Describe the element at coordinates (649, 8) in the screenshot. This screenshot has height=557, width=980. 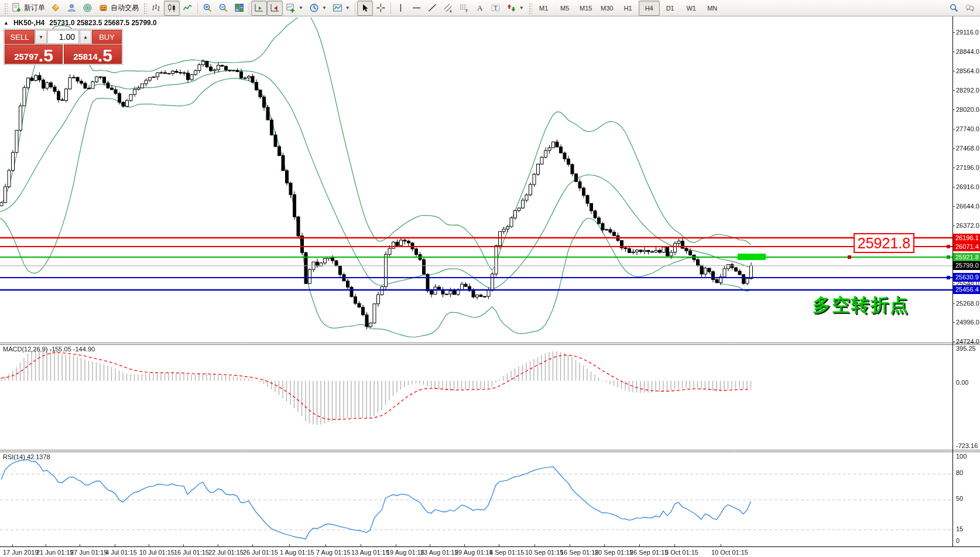
I see `timeframe-button-H4: H4` at that location.